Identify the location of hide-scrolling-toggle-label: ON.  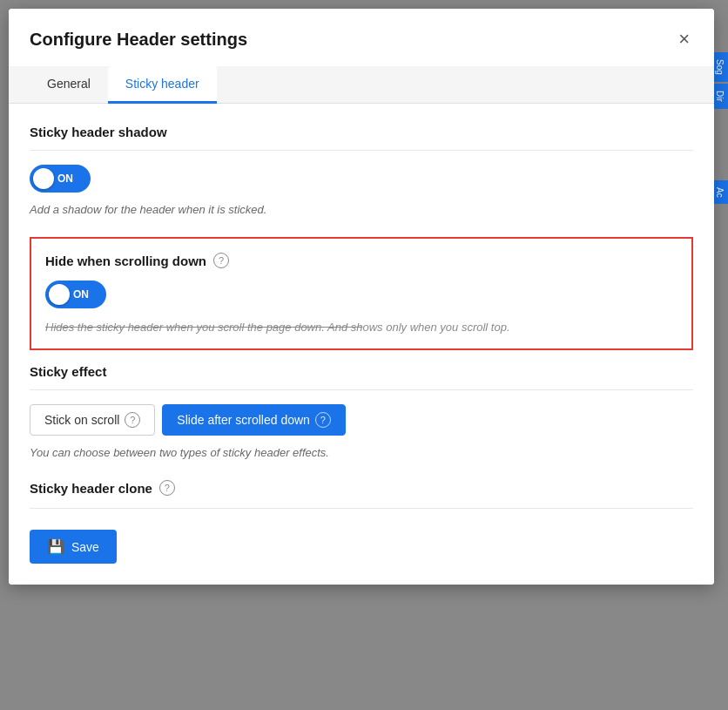
(81, 294).